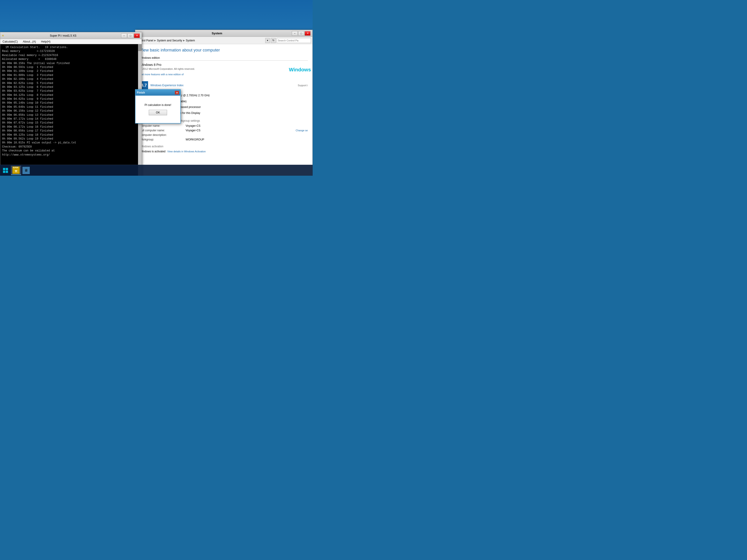 The width and height of the screenshot is (747, 560). What do you see at coordinates (302, 130) in the screenshot?
I see `change-settings-link: Change se` at bounding box center [302, 130].